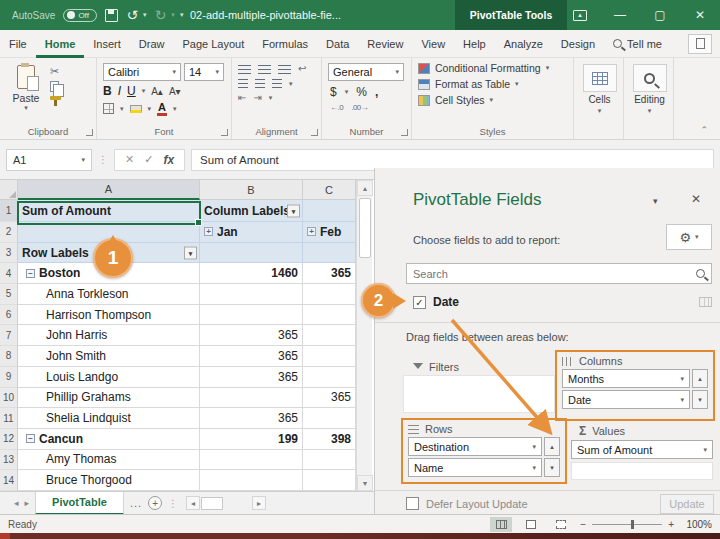 The height and width of the screenshot is (539, 720). Describe the element at coordinates (56, 72) in the screenshot. I see `cut-icon: ✂` at that location.